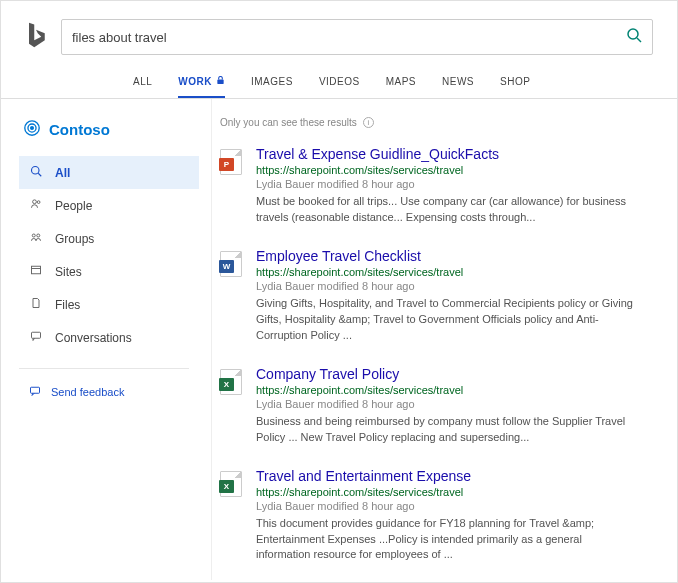 This screenshot has height=583, width=678. Describe the element at coordinates (231, 264) in the screenshot. I see `word-file-icon: W` at that location.